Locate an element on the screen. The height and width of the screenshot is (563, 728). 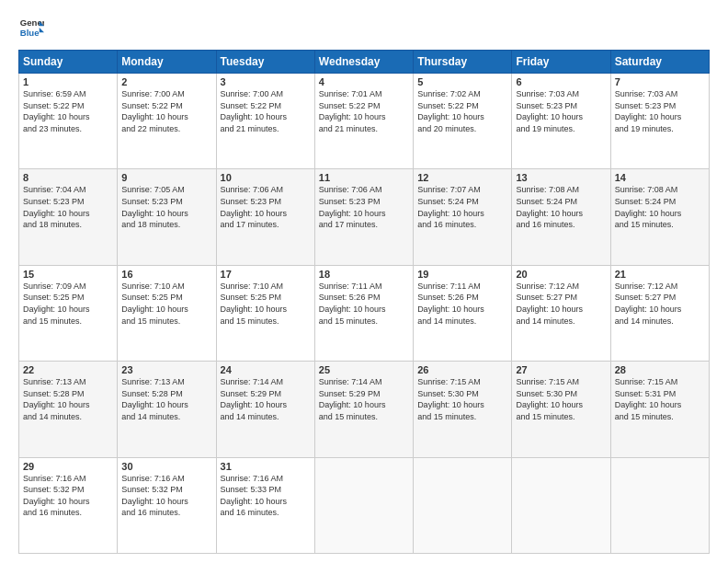
day-number: 24 is located at coordinates (266, 370).